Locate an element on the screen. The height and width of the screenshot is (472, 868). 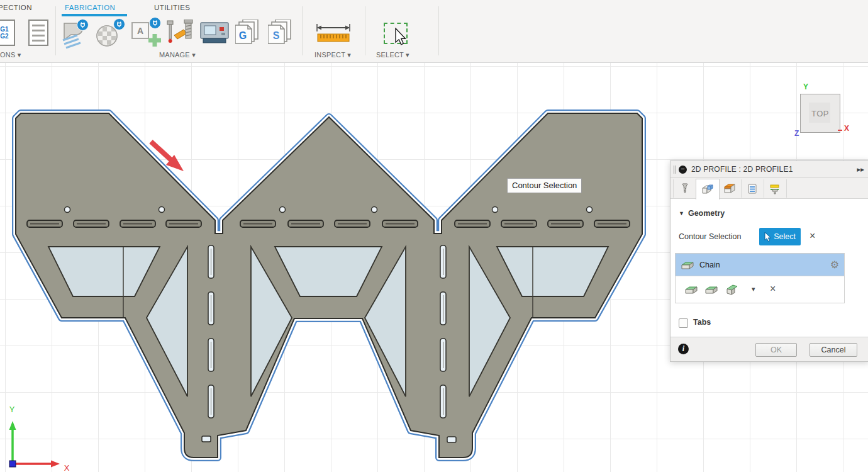
chain-icon is located at coordinates (687, 265).